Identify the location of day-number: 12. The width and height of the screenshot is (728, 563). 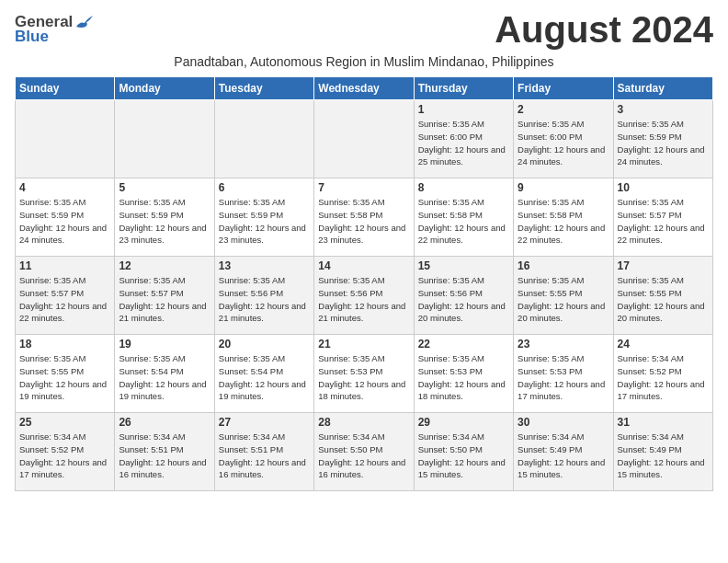
(164, 266).